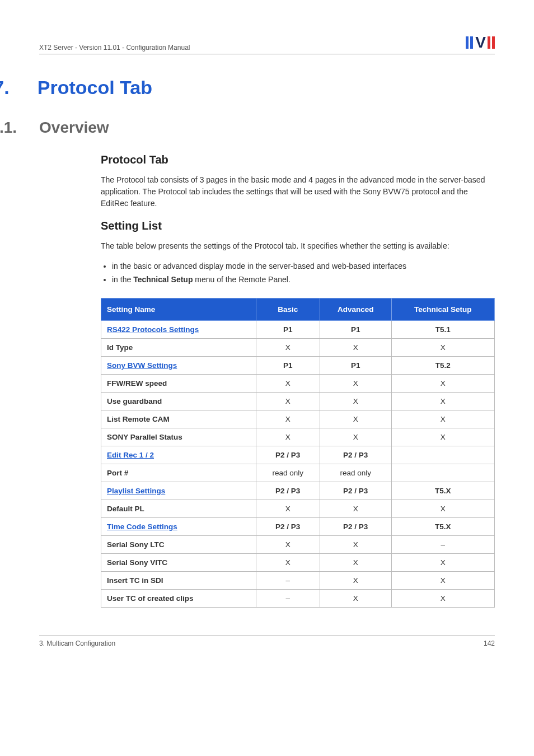 The width and height of the screenshot is (534, 756). Describe the element at coordinates (298, 598) in the screenshot. I see `table-row: User TC of created clips–XX` at that location.